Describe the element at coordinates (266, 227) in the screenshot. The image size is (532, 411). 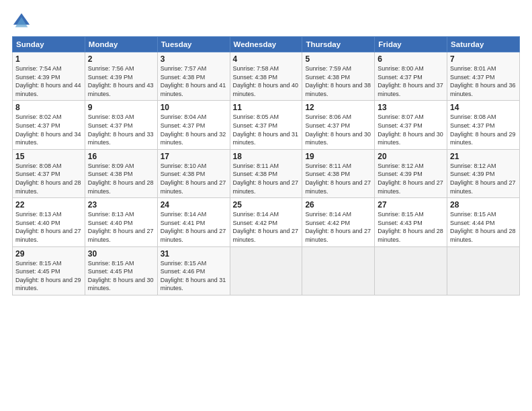
I see `cell-info: Sunrise: 8:14 AMSunset: 4:42 PMDaylight:…` at that location.